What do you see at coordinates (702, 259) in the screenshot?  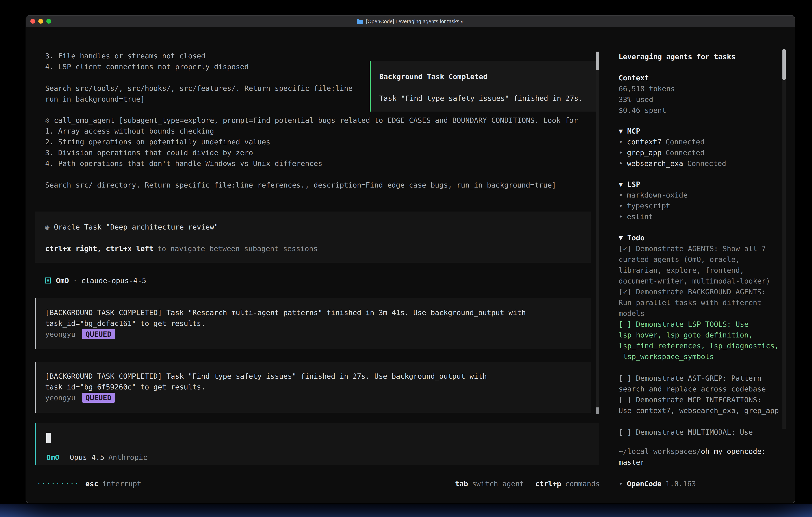 I see `todo-line: curated agents (OmO, oracle,` at bounding box center [702, 259].